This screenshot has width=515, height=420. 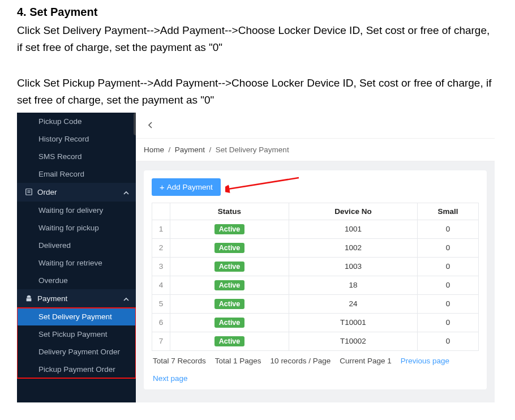 What do you see at coordinates (76, 174) in the screenshot?
I see `sidebar-item-email-record: Email Record` at bounding box center [76, 174].